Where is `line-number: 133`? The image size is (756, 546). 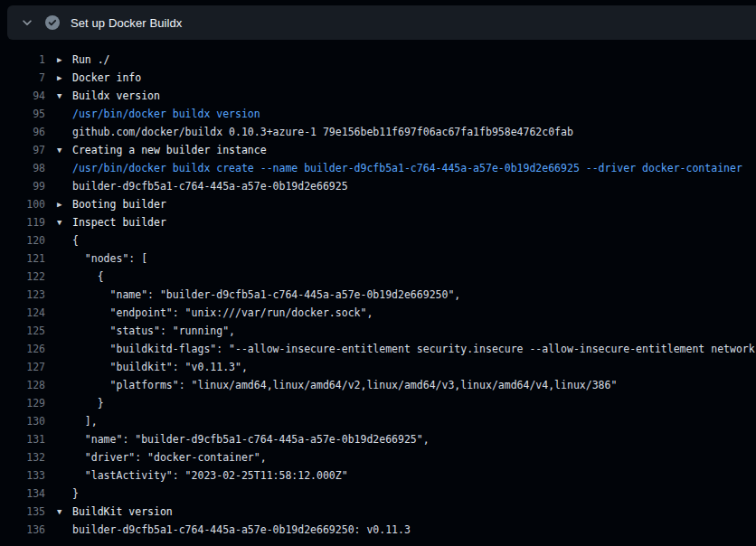
line-number: 133 is located at coordinates (23, 475).